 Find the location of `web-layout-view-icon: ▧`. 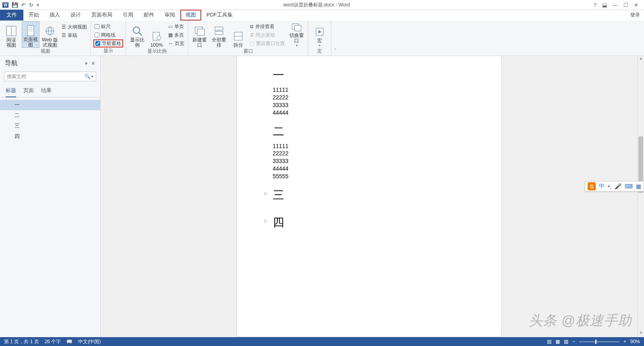

web-layout-view-icon: ▧ is located at coordinates (566, 342).